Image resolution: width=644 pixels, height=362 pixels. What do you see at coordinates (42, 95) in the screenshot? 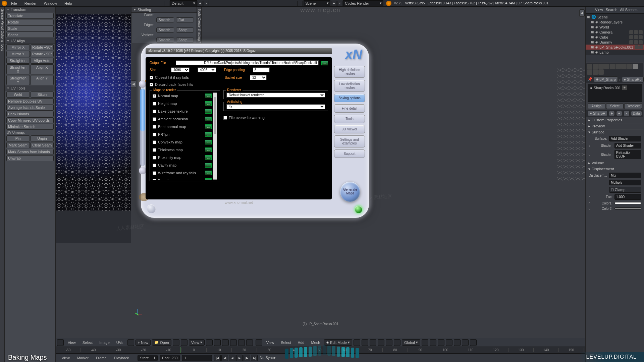
I see `stitch-button: Stitch` at bounding box center [42, 95].